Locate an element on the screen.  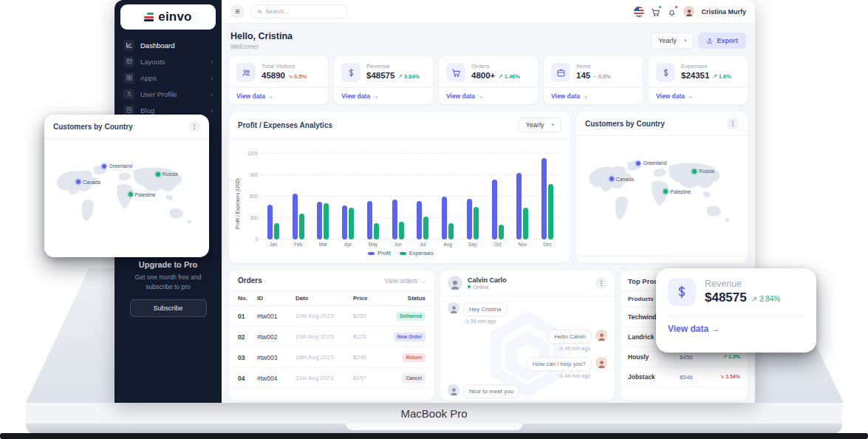
marker-label: Russia is located at coordinates (706, 171).